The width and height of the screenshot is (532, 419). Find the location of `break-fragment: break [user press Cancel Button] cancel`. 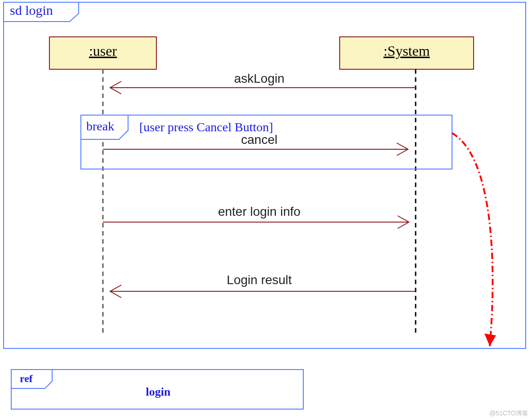

break-fragment: break [user press Cancel Button] cancel is located at coordinates (266, 142).